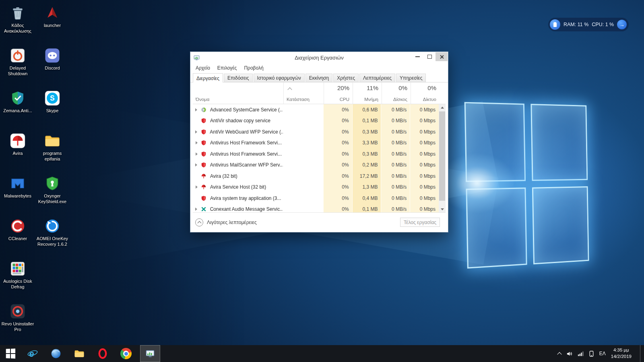 The image size is (644, 362). Describe the element at coordinates (569, 354) in the screenshot. I see `volume-icon` at that location.